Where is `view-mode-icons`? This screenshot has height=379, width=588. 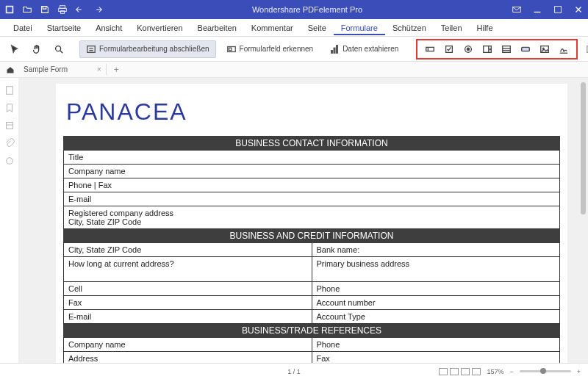
view-mode-icons is located at coordinates (460, 372).